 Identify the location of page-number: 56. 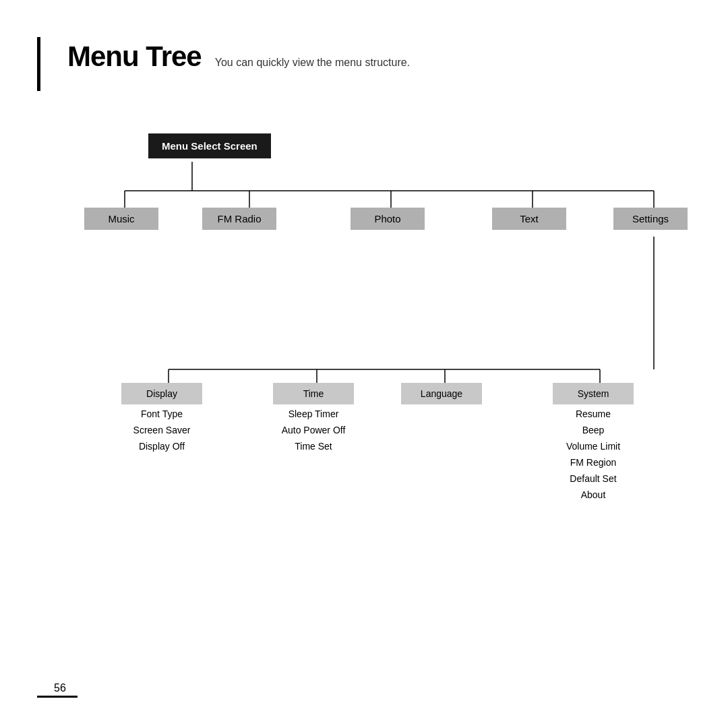
(60, 688).